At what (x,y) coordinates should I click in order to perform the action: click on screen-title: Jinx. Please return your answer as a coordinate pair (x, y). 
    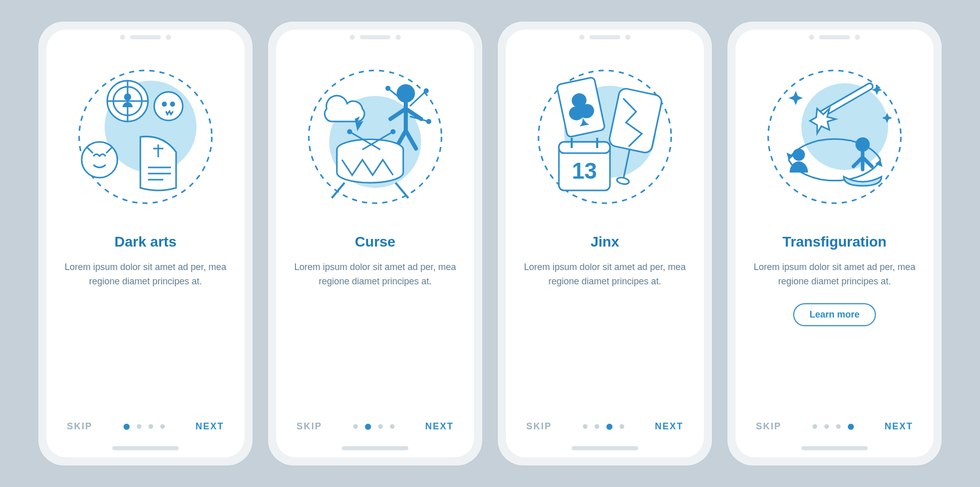
    Looking at the image, I should click on (605, 242).